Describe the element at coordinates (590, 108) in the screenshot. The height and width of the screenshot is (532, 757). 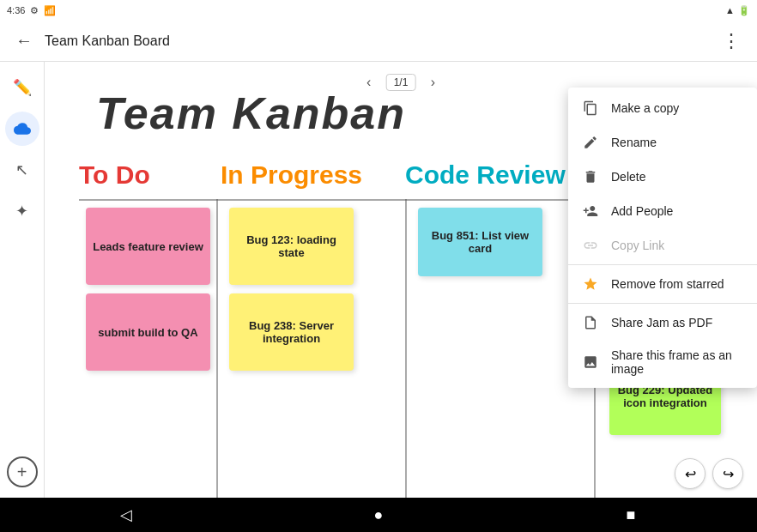
I see `copy-icon` at that location.